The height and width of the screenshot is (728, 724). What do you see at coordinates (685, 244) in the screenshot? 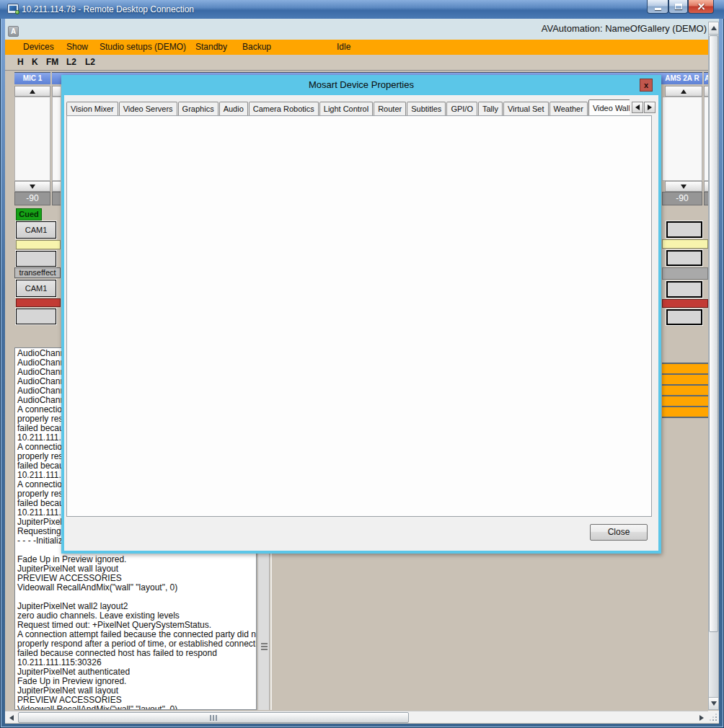
I see `right-yellow-strip` at bounding box center [685, 244].